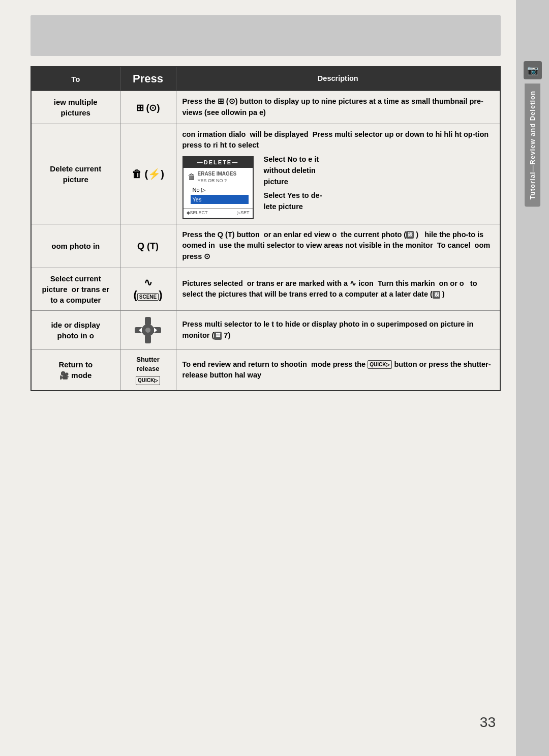 The image size is (549, 756). Describe the element at coordinates (148, 370) in the screenshot. I see `row6-press: Shutterrelease QUICK▷` at that location.